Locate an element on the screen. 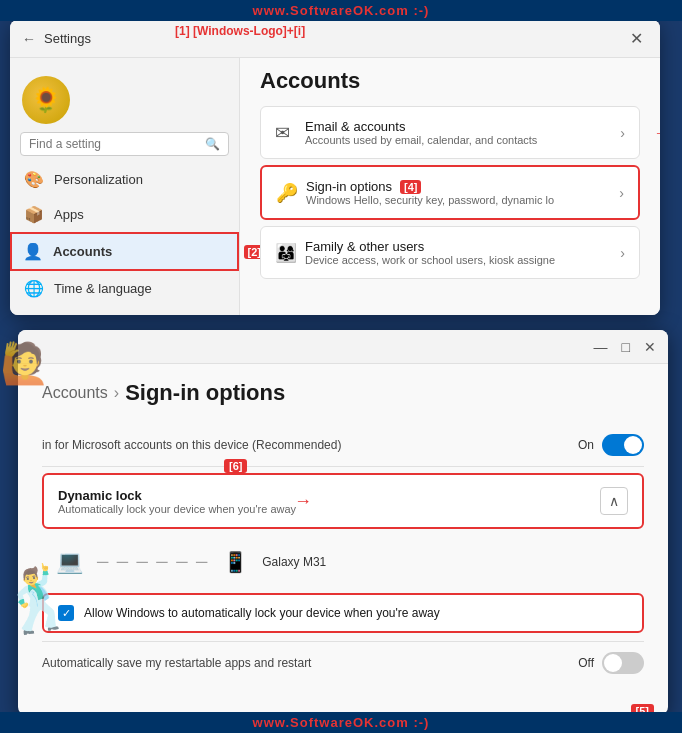 The image size is (682, 733). titlebar2: — □ ✕ is located at coordinates (343, 347).